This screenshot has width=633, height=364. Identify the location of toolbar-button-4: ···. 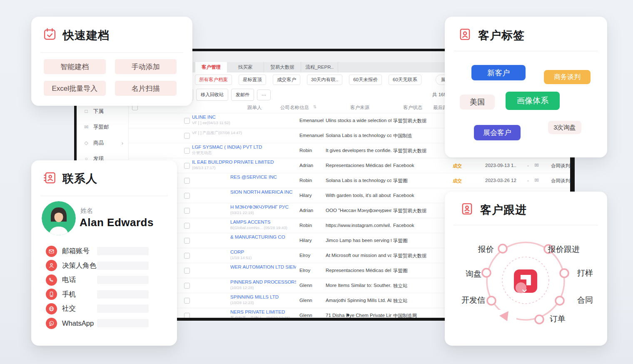
(264, 95).